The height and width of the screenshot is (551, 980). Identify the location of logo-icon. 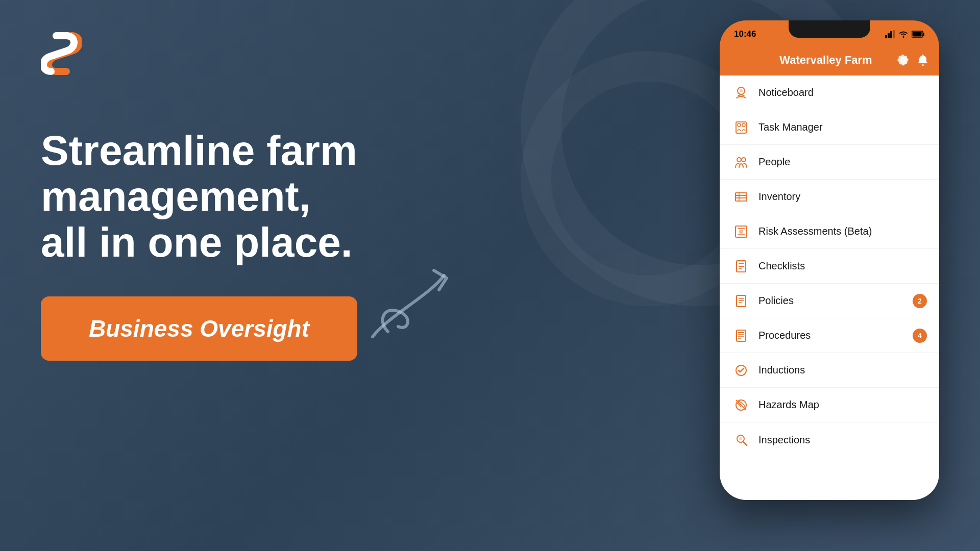
(61, 54).